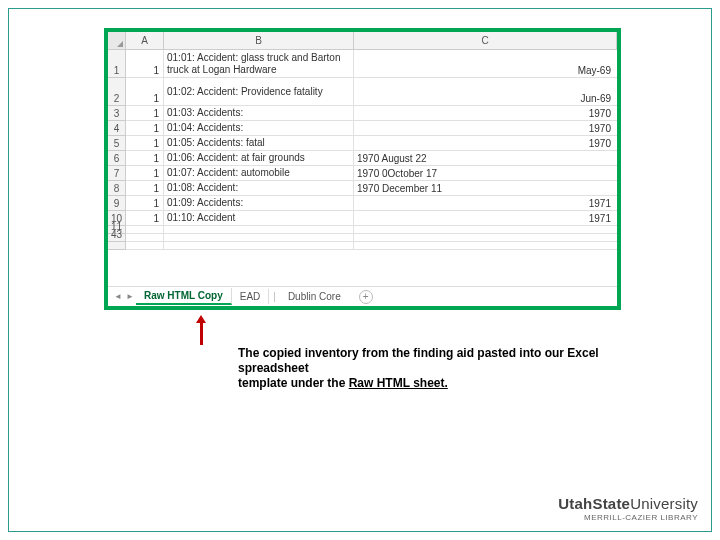  I want to click on row-header: 5, so click(117, 144).